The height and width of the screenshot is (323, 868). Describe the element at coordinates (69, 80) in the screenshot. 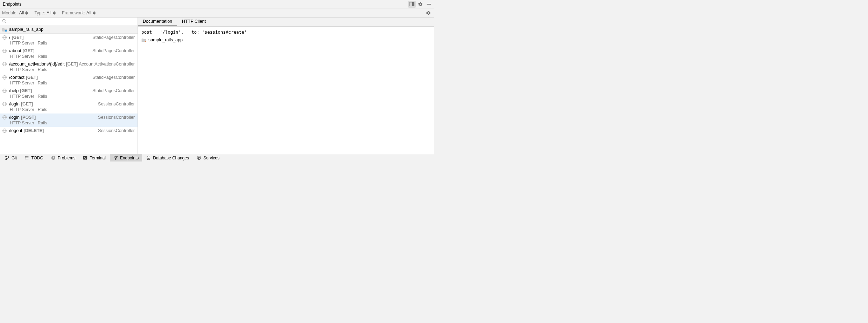

I see `endpoint-item: /contact[GET]StaticPagesControllerHTTP S…` at that location.